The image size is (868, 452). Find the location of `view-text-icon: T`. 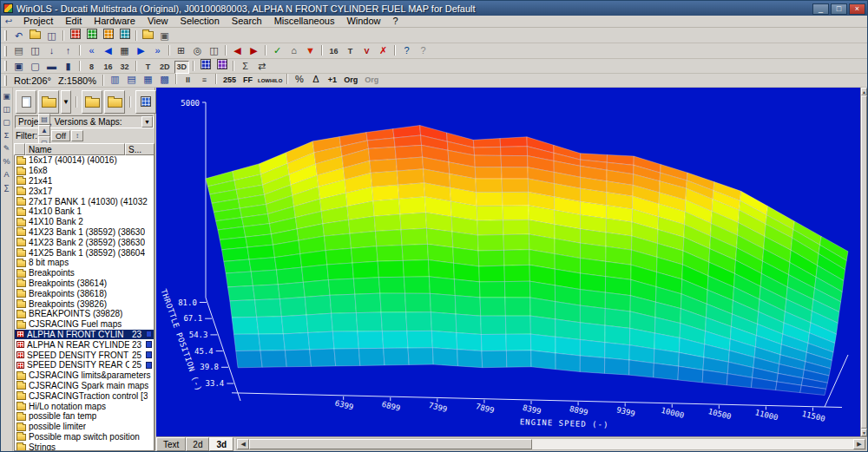

view-text-icon: T is located at coordinates (148, 68).